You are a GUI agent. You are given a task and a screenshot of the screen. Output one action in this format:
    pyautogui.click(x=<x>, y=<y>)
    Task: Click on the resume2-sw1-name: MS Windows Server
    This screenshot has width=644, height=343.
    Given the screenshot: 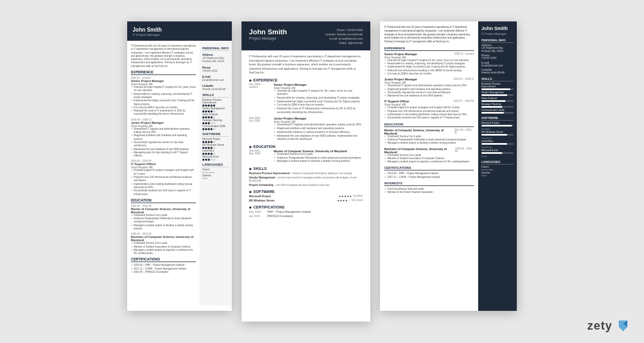 What is the action you would take?
    pyautogui.click(x=262, y=200)
    